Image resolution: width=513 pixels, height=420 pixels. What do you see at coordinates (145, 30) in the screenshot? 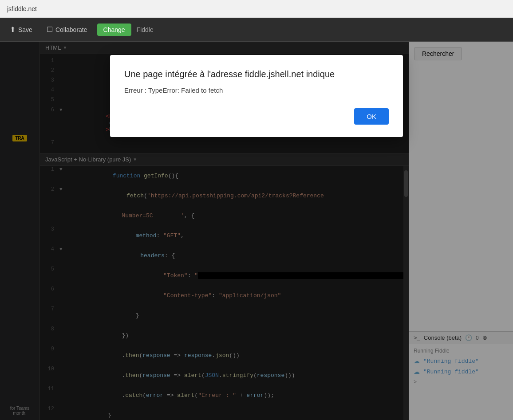
I see `fiddle-label: Fiddle` at bounding box center [145, 30].